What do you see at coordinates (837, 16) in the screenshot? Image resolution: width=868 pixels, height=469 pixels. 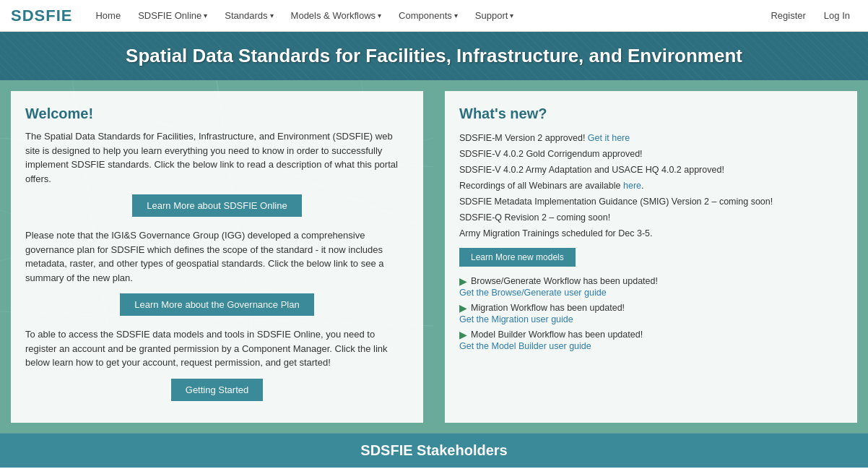 I see `login-link: Log In` at bounding box center [837, 16].